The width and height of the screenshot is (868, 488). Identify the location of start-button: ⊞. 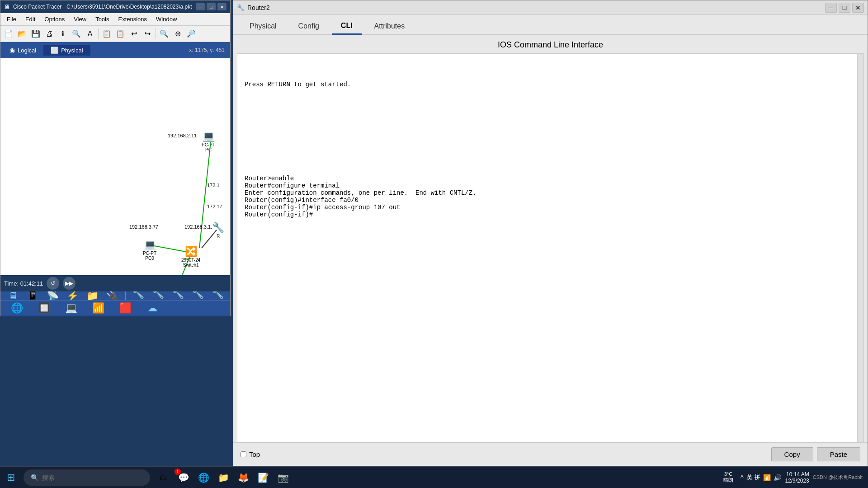
(11, 478).